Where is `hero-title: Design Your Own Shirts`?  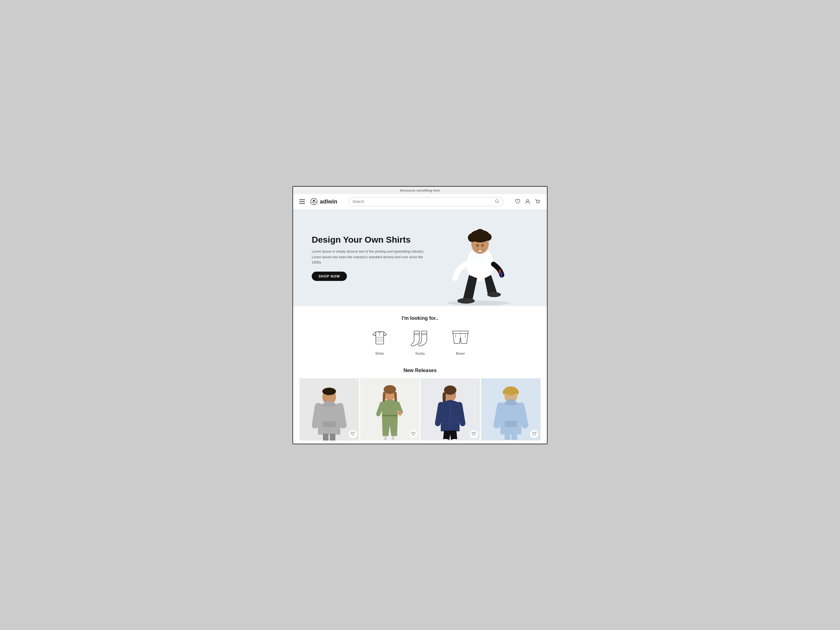 hero-title: Design Your Own Shirts is located at coordinates (371, 240).